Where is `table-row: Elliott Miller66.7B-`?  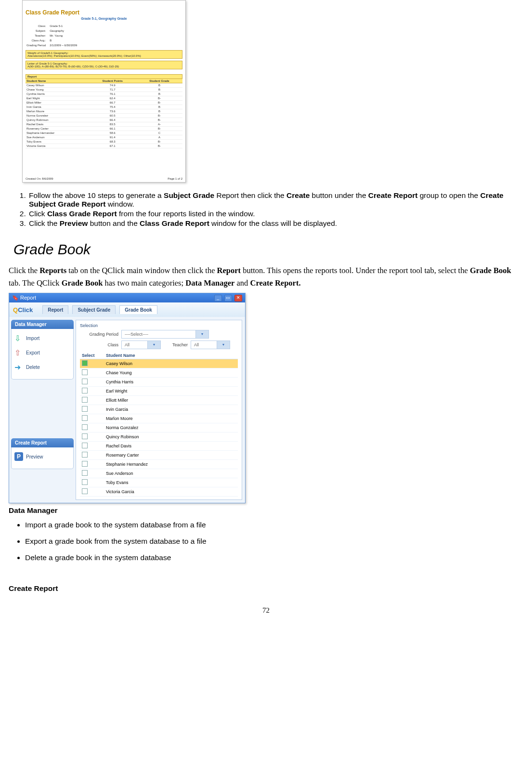 table-row: Elliott Miller66.7B- is located at coordinates (104, 103).